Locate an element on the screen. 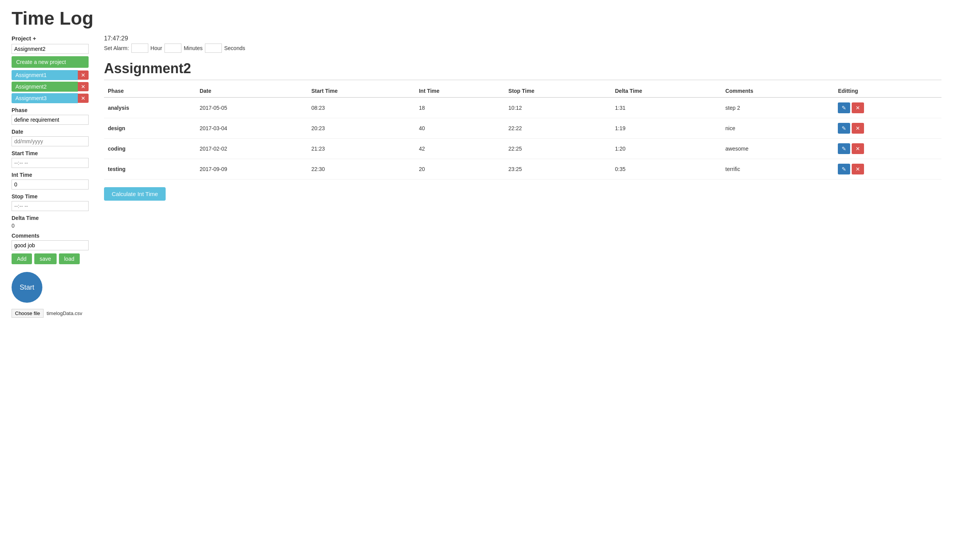  cell-int_time: 42 is located at coordinates (460, 149).